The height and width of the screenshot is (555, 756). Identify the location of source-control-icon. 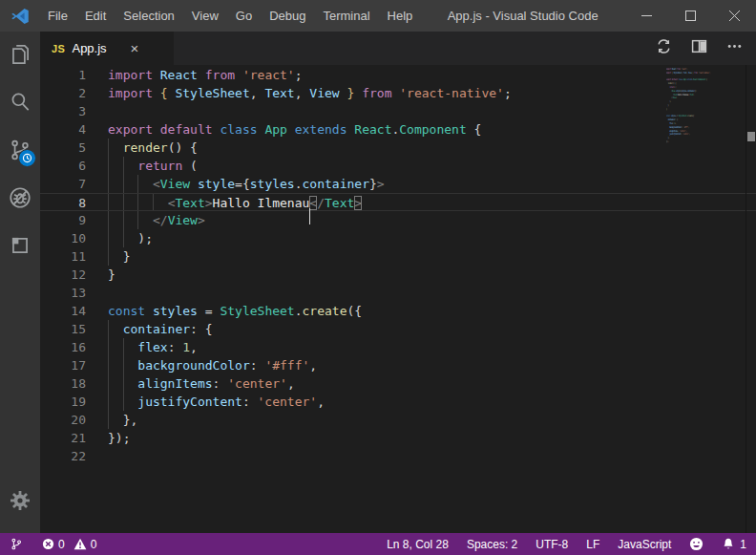
(20, 150).